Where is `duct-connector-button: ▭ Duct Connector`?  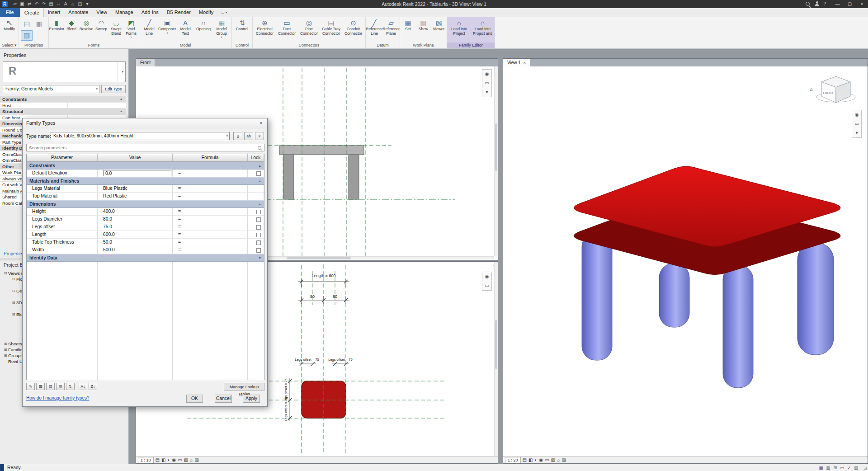
duct-connector-button: ▭ Duct Connector is located at coordinates (287, 27).